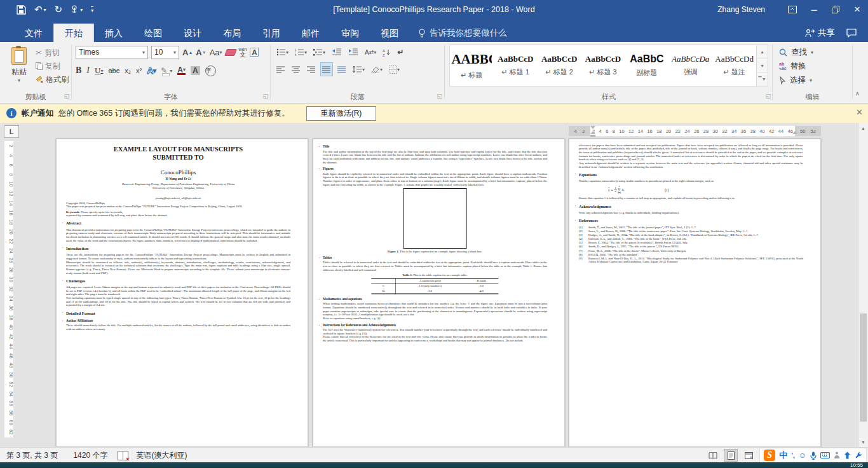 This screenshot has height=468, width=868. I want to click on scrollbar-thumb, so click(863, 368).